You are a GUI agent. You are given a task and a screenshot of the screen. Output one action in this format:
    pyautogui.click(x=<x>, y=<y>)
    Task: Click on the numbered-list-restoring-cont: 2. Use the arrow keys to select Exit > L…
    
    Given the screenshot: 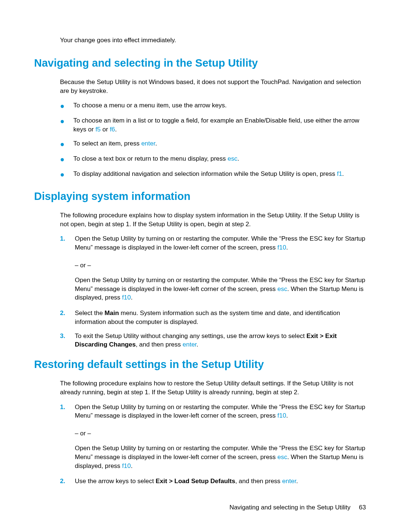 What is the action you would take?
    pyautogui.click(x=213, y=481)
    